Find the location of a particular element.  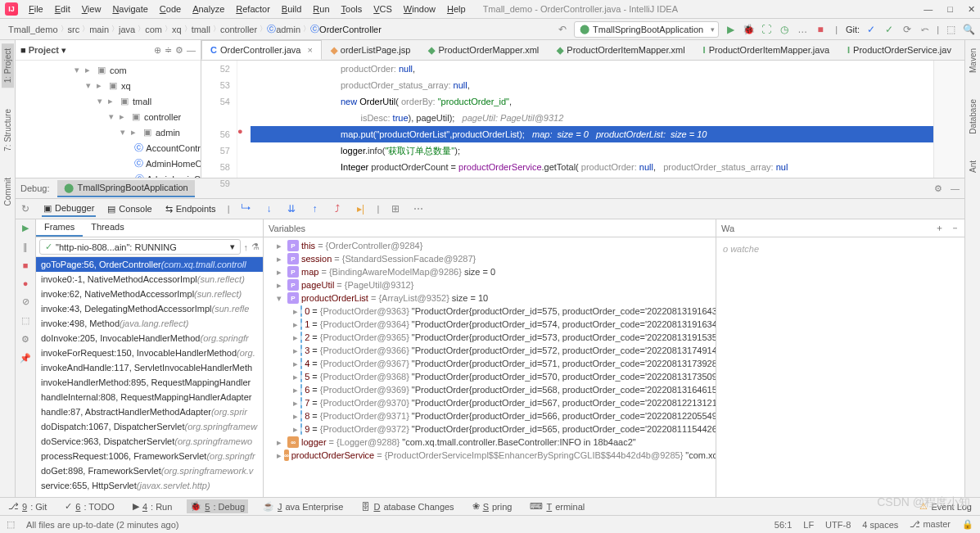

attach-icon: … is located at coordinates (802, 29).